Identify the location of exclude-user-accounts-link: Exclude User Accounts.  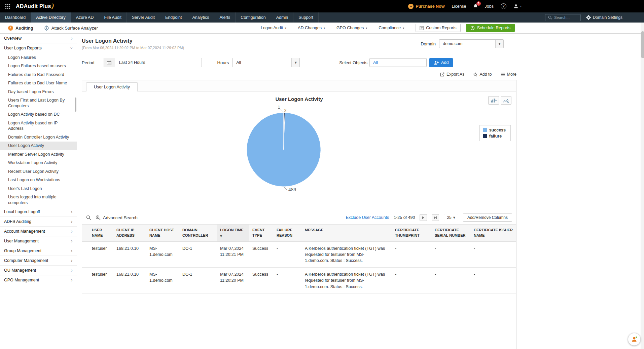
(367, 218).